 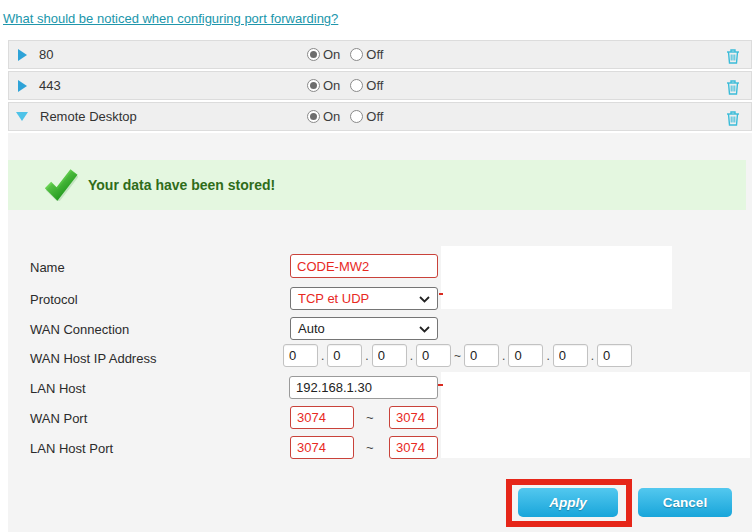 What do you see at coordinates (88, 116) in the screenshot?
I see `rule-name: Remote Desktop` at bounding box center [88, 116].